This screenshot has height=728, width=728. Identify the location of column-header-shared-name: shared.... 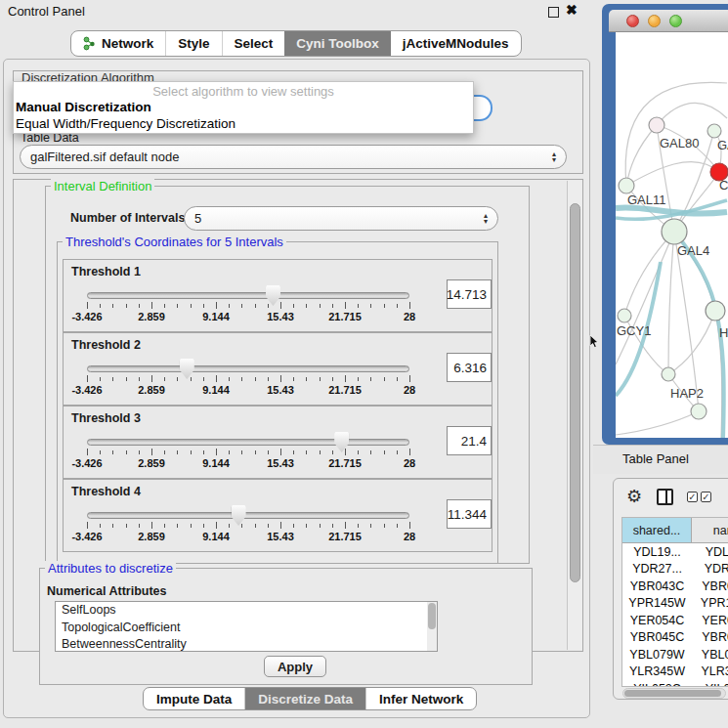
(657, 530).